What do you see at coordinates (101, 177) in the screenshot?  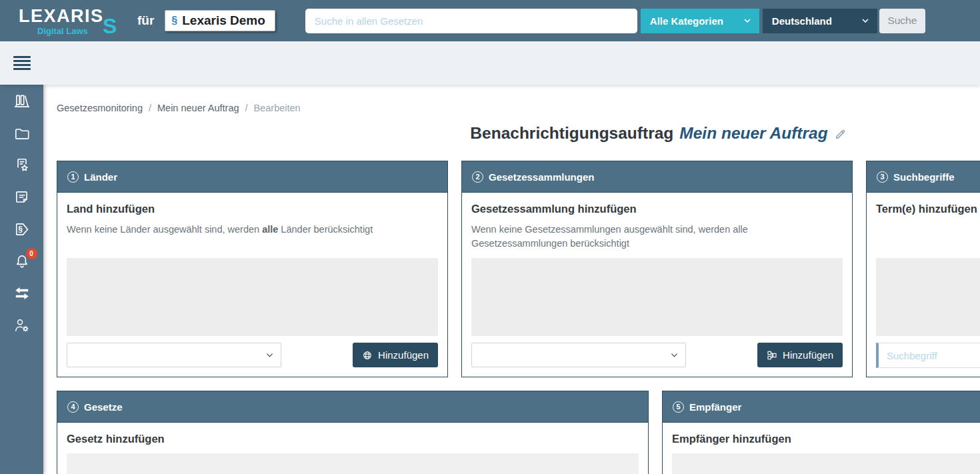 I see `card-title: Länder` at bounding box center [101, 177].